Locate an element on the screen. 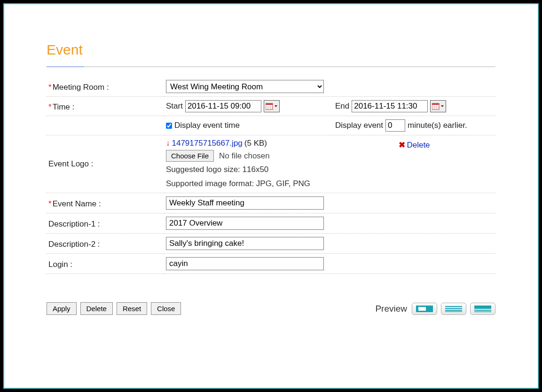 Image resolution: width=542 pixels, height=392 pixels. preview-layout-2-button is located at coordinates (454, 309).